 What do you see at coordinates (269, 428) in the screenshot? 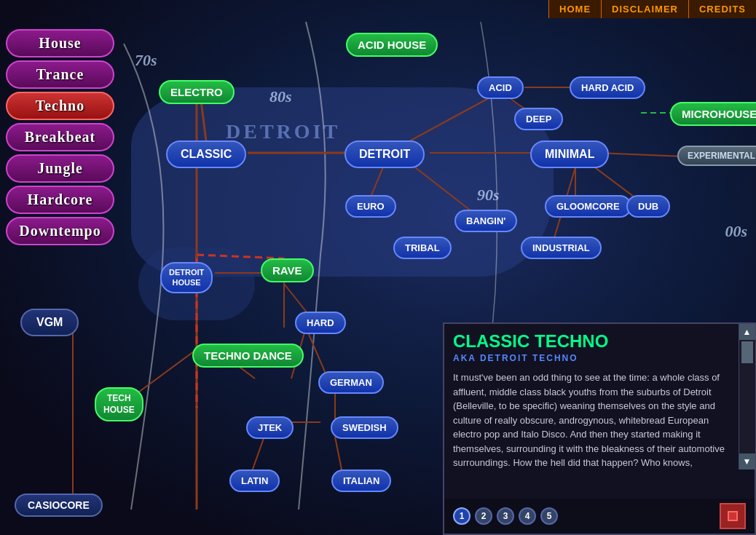
I see `node-jtek: JTEK` at bounding box center [269, 428].